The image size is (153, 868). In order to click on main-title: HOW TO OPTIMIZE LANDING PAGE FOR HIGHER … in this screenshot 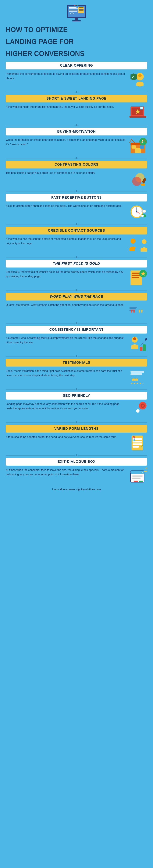, I will do `click(77, 42)`.